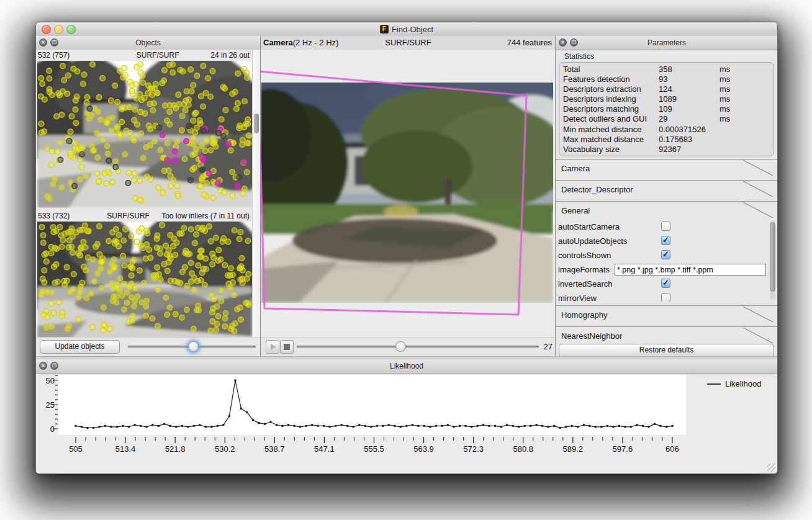  I want to click on x-tick-label: 513.4, so click(125, 449).